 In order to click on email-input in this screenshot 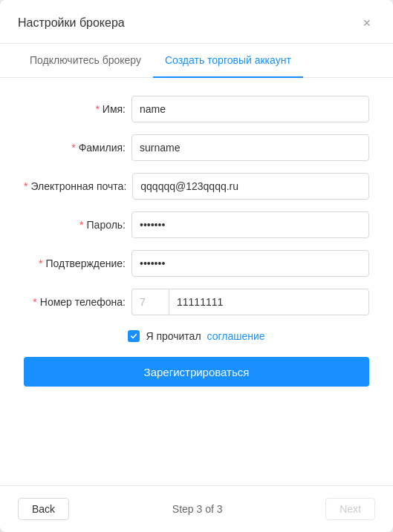, I will do `click(251, 186)`.